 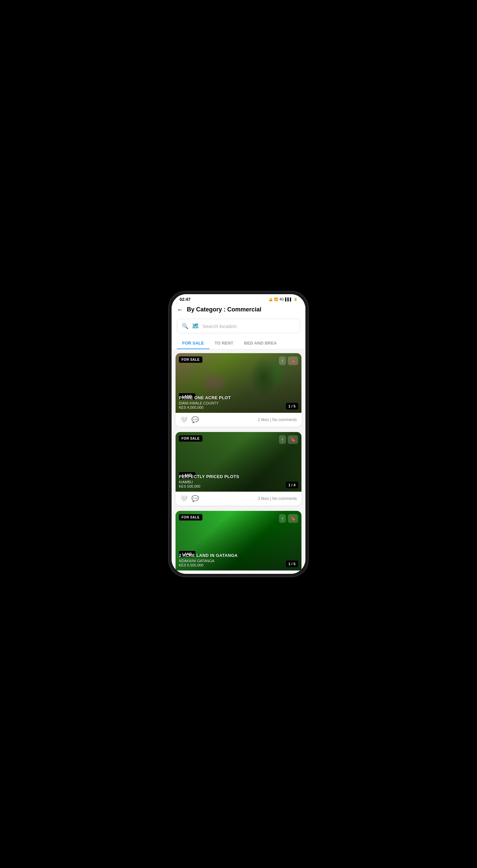 What do you see at coordinates (238, 434) in the screenshot?
I see `phone-wrapper: 02:47 🔔 📶 4G ▌▌▌ 🔋 ← By Category : Comme…` at bounding box center [238, 434].